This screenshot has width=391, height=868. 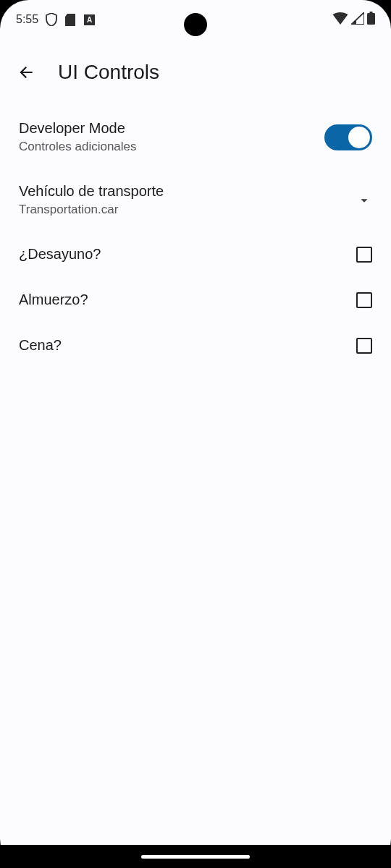 What do you see at coordinates (89, 20) in the screenshot?
I see `text-box-icon: A` at bounding box center [89, 20].